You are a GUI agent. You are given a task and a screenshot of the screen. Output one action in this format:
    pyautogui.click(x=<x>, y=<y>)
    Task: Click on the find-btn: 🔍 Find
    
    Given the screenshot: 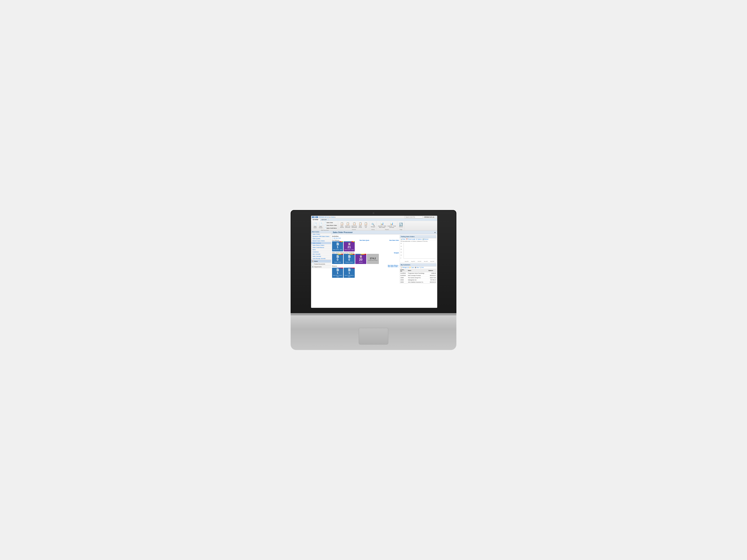 What is the action you would take?
    pyautogui.click(x=421, y=268)
    